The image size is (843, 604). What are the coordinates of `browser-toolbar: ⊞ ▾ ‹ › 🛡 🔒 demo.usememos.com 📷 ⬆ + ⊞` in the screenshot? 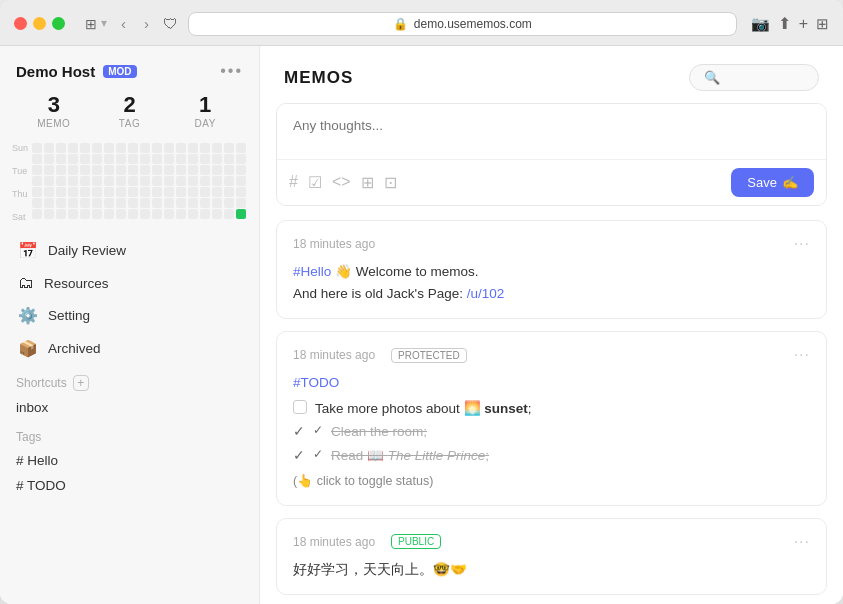 It's located at (422, 23).